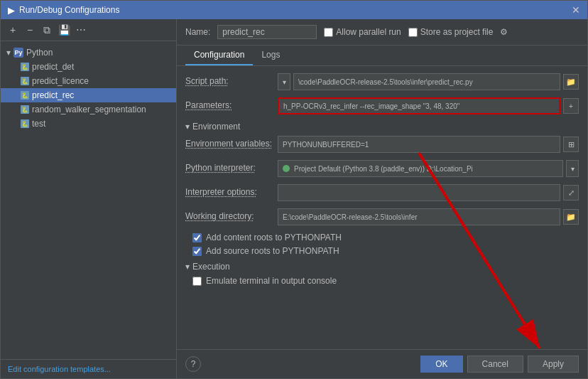 The height and width of the screenshot is (379, 588). Describe the element at coordinates (284, 82) in the screenshot. I see `script-path-dropdown-btn: ▾` at that location.